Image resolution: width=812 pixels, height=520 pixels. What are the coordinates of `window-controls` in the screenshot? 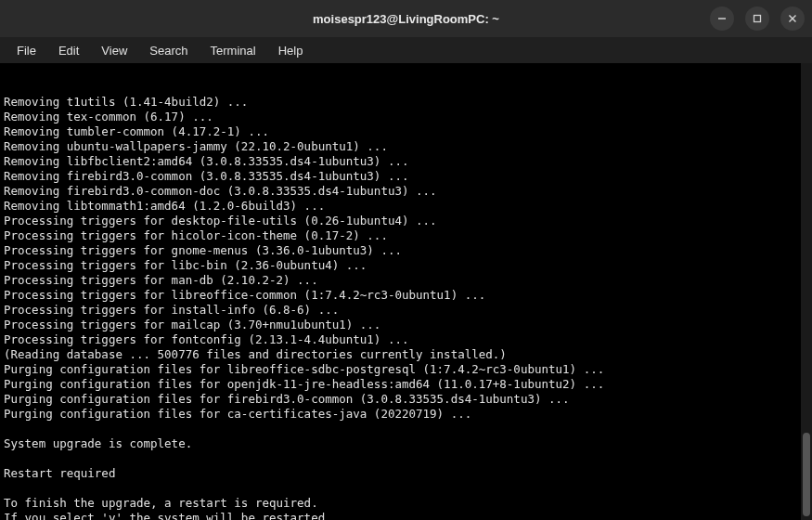 It's located at (757, 19).